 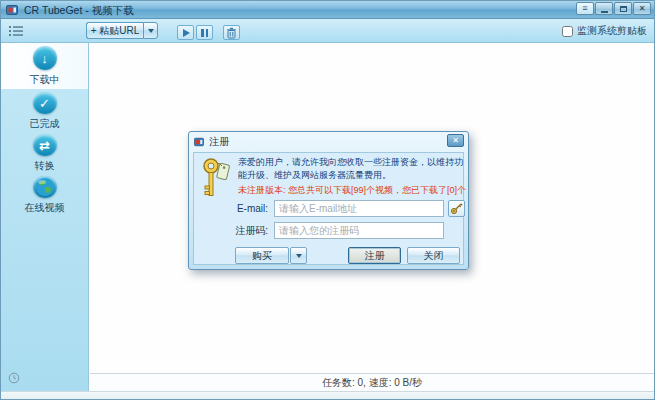 I want to click on download-glyph: ↓, so click(x=44, y=58).